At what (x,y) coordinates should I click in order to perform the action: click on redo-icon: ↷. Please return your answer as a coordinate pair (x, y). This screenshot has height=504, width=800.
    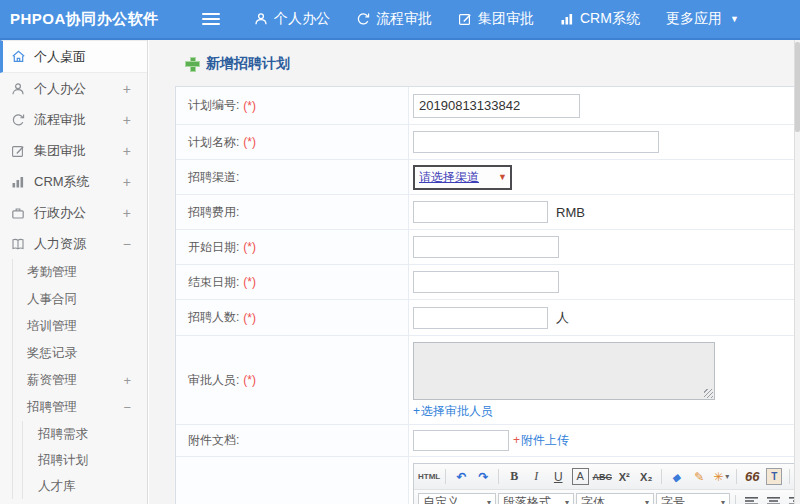
    Looking at the image, I should click on (483, 477).